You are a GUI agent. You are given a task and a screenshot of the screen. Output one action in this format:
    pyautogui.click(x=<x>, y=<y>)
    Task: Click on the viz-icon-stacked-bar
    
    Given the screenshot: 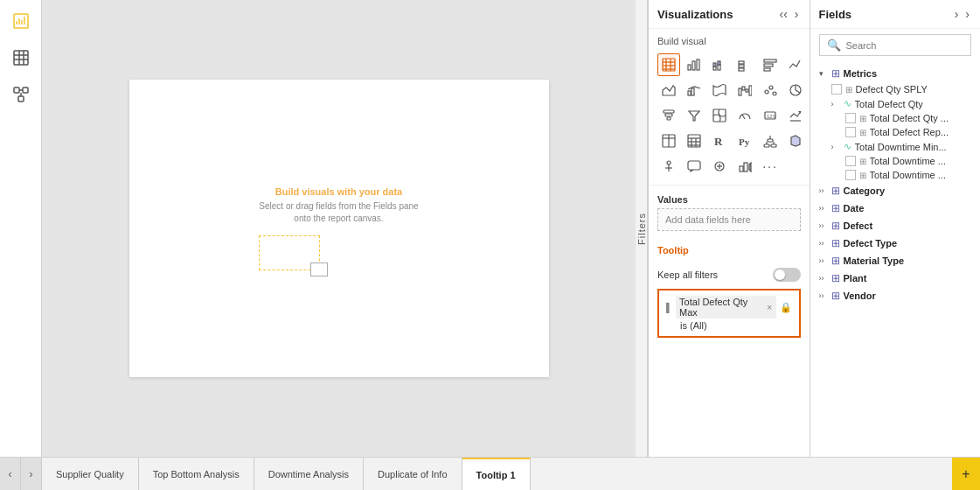 What is the action you would take?
    pyautogui.click(x=719, y=65)
    